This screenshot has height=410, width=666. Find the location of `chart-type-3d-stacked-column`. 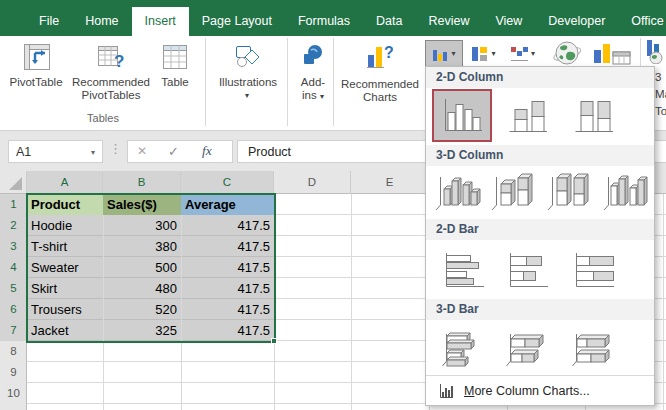

chart-type-3d-stacked-column is located at coordinates (514, 192).